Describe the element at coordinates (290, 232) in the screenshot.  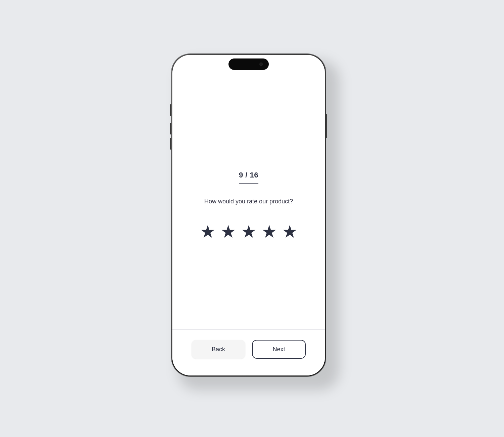
I see `star-5: ★` at that location.